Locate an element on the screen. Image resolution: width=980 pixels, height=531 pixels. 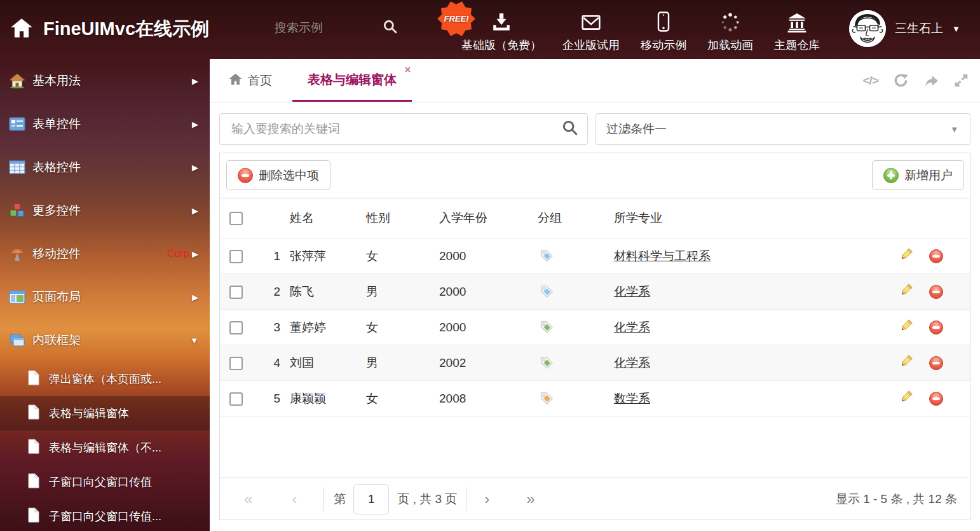
sidebar-subitem-grid-edit-window-2: 表格与编辑窗体（不... is located at coordinates (105, 448).